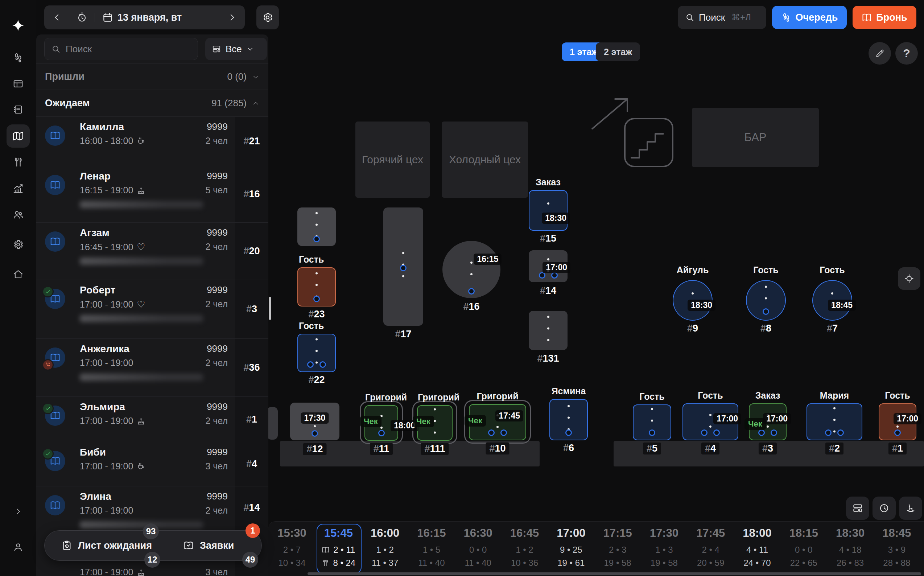 The width and height of the screenshot is (924, 576). What do you see at coordinates (18, 162) in the screenshot?
I see `rail-item-cutlery` at bounding box center [18, 162].